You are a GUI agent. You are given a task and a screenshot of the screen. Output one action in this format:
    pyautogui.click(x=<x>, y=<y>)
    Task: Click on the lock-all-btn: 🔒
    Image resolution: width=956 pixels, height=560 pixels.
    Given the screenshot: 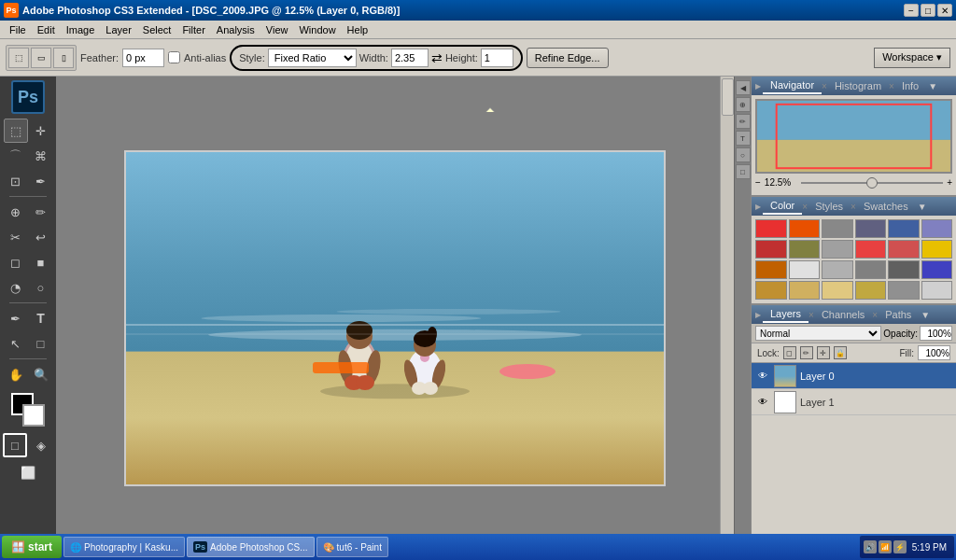 What is the action you would take?
    pyautogui.click(x=840, y=353)
    